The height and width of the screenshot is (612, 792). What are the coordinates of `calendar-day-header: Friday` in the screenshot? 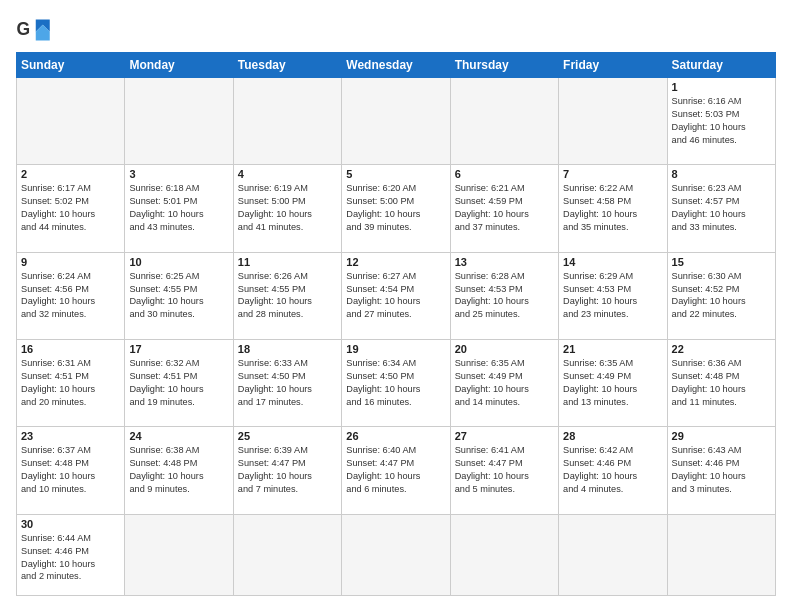 It's located at (613, 66).